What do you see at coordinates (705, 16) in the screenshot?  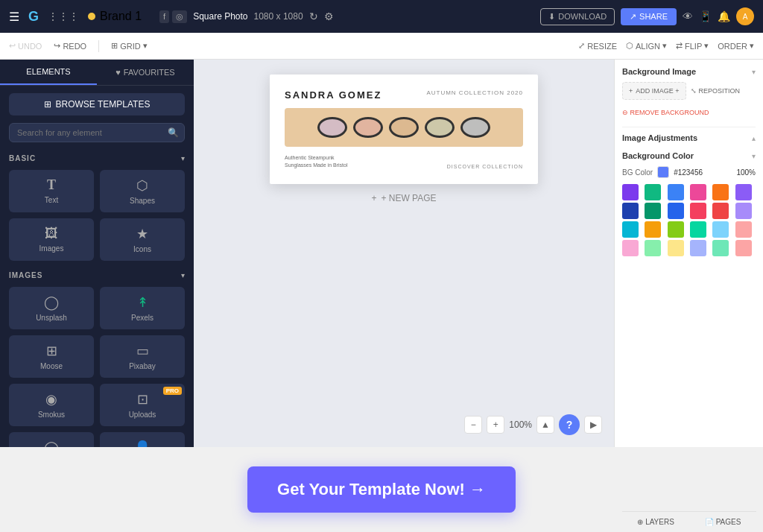 I see `mobile-icon: 📱` at bounding box center [705, 16].